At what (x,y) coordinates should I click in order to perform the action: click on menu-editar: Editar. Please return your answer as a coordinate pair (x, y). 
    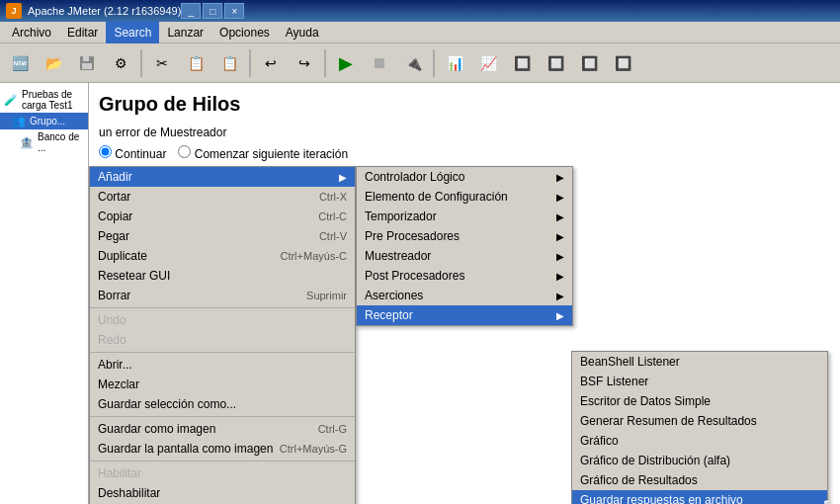
    Looking at the image, I should click on (83, 33).